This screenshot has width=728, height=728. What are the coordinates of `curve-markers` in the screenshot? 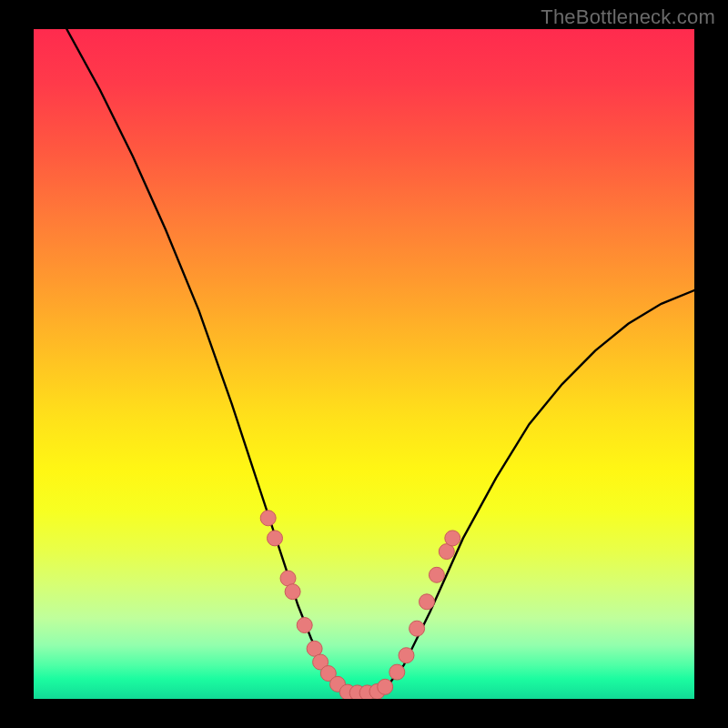 It's located at (360, 604).